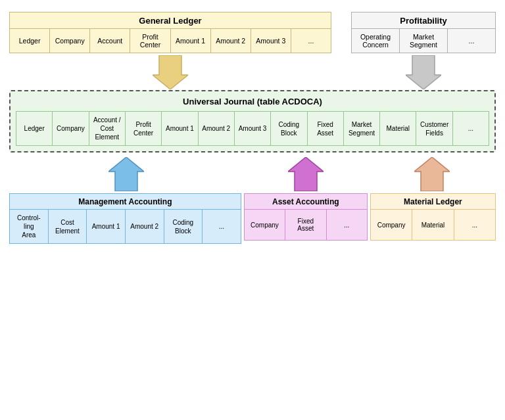  Describe the element at coordinates (71, 129) in the screenshot. I see `uj-col-company: Company` at that location.